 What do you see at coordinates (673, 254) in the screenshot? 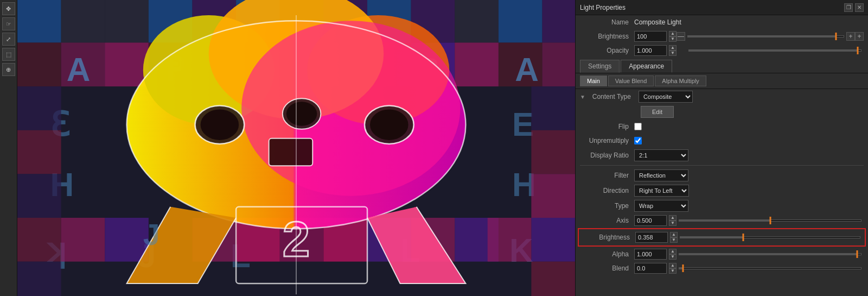
I see `alpha-spinner: ▲ ▼` at bounding box center [673, 254].